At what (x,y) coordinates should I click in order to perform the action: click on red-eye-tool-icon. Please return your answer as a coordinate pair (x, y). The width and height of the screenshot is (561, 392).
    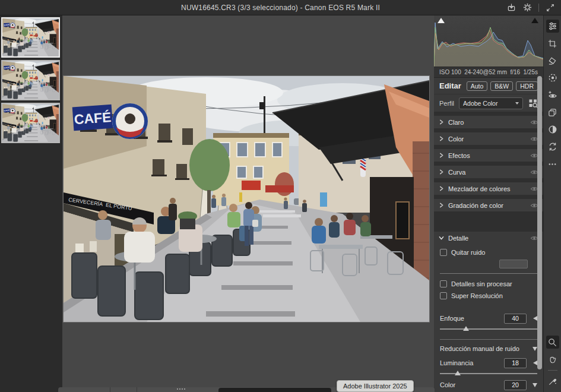
    Looking at the image, I should click on (553, 95).